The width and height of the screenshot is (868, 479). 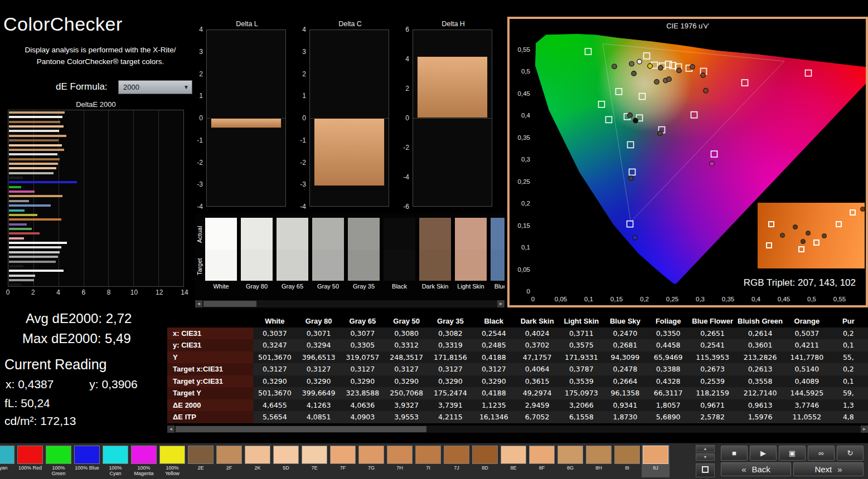 I want to click on patch-2e: 2E, so click(x=201, y=461).